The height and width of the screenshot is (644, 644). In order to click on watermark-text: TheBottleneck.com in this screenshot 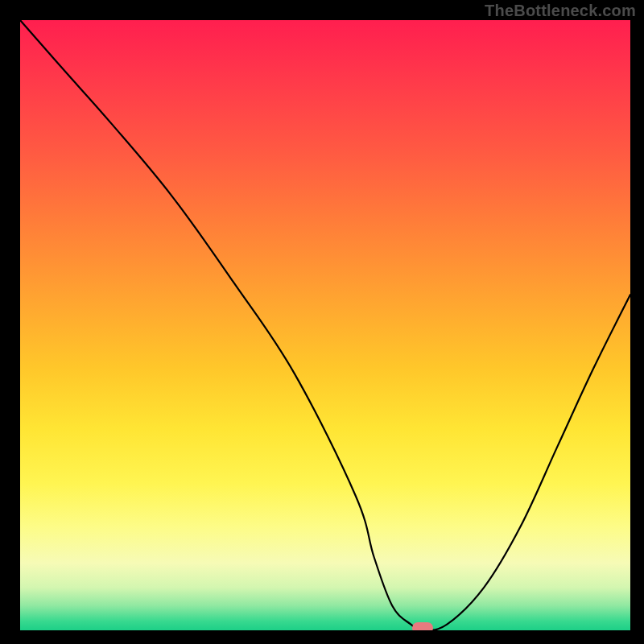, I will do `click(560, 11)`.